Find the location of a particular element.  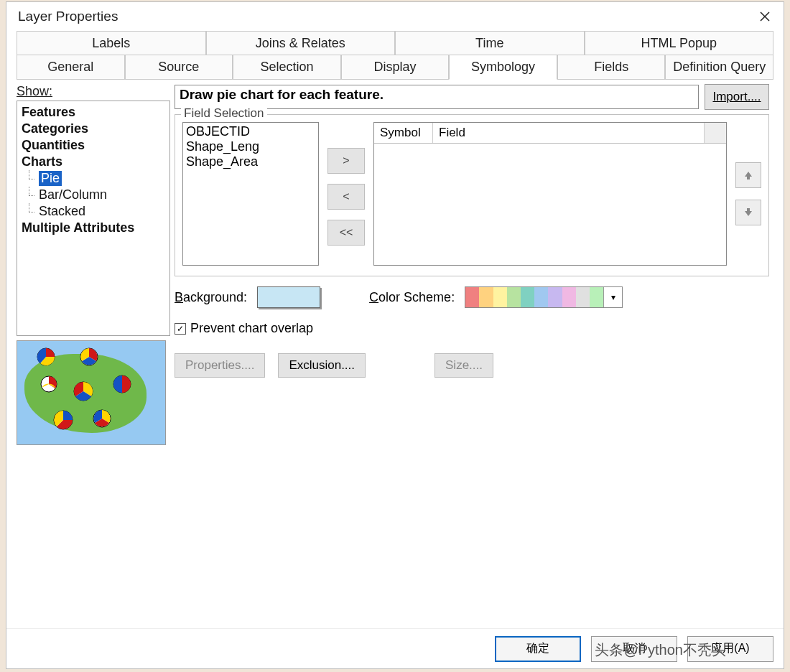

tab-labels: Labels is located at coordinates (111, 43).